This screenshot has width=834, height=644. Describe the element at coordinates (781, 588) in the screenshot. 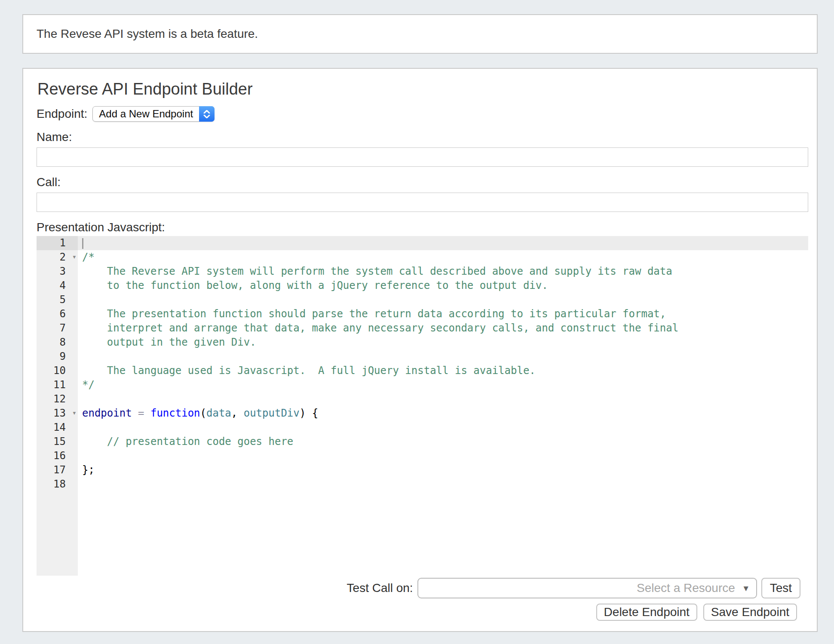

I see `test-button: Test` at that location.